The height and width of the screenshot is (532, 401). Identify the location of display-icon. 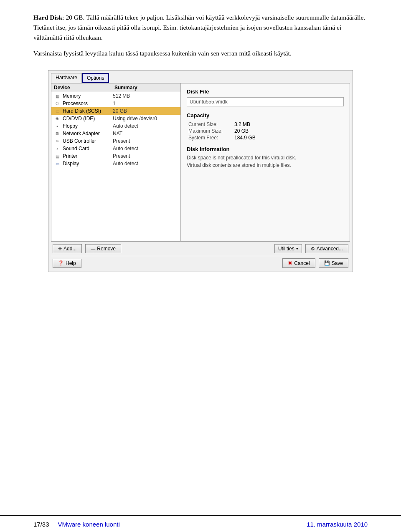
(57, 164).